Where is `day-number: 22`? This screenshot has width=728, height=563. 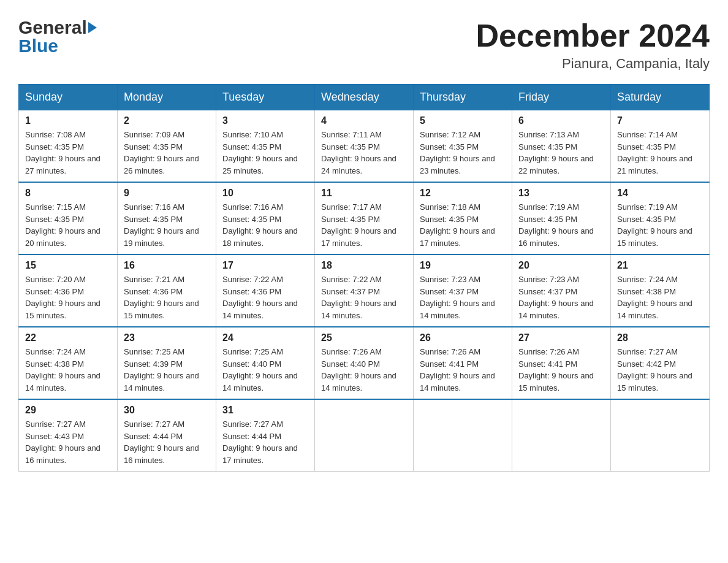 day-number: 22 is located at coordinates (68, 338).